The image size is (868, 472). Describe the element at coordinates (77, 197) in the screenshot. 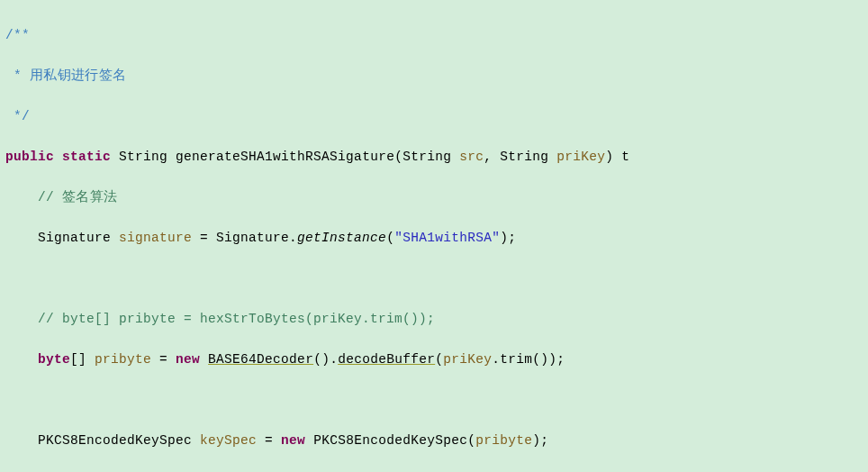

I see `line-comment: // 签名算法` at that location.